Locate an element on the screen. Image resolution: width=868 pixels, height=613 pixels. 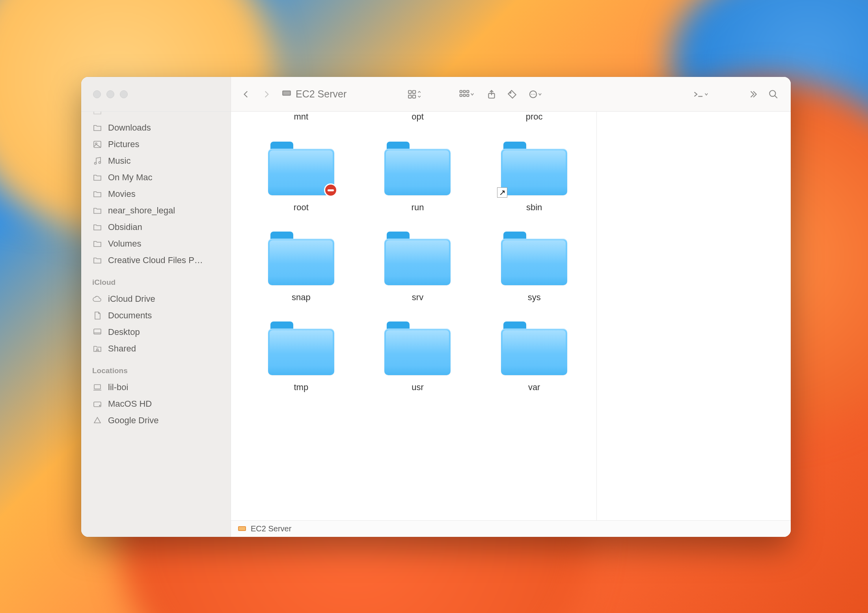
sidebar-item-macos-hd: MacOS HD is located at coordinates (156, 404).